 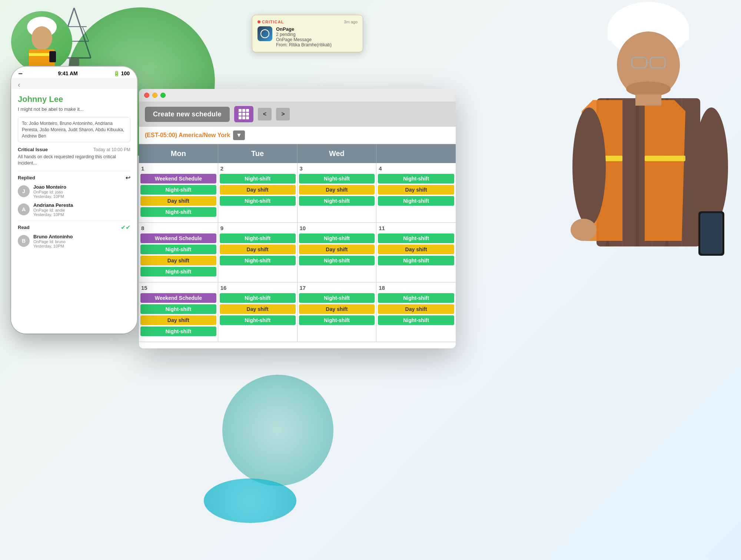 I want to click on sender-name: Johnny Lee, so click(x=74, y=99).